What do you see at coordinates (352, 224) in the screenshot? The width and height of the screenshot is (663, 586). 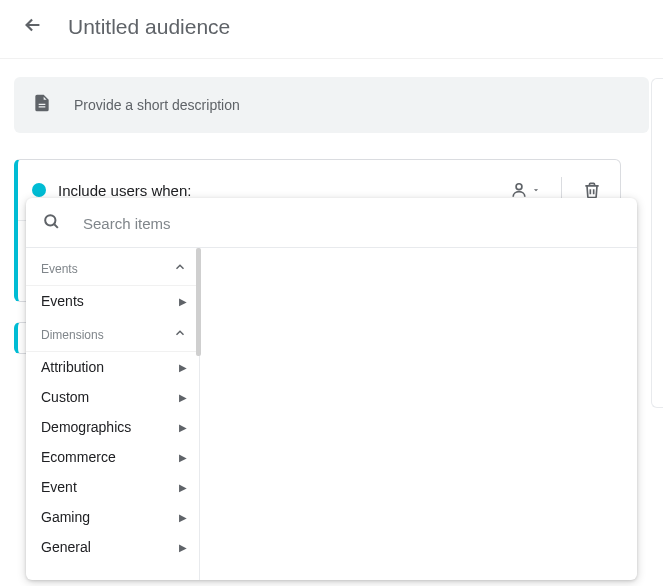 I see `search-input` at bounding box center [352, 224].